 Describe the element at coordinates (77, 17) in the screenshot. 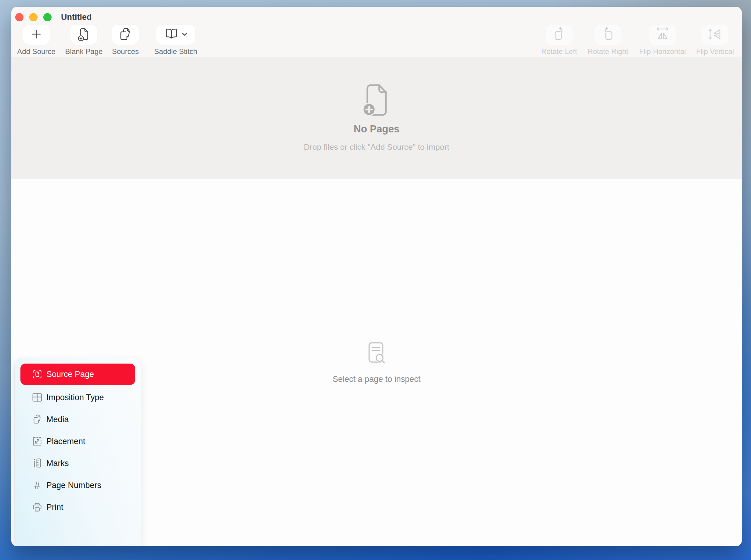

I see `window-title: Untitled` at that location.